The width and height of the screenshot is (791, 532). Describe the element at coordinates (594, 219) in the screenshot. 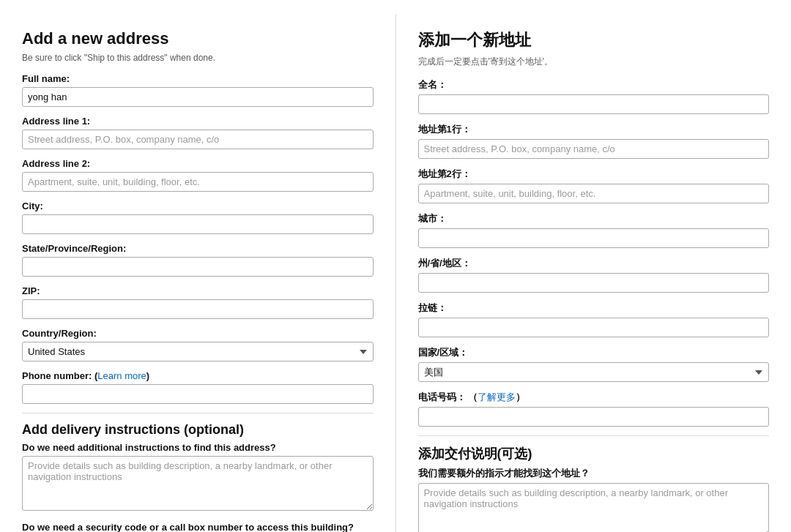

I see `right-city-label: 城市：` at that location.